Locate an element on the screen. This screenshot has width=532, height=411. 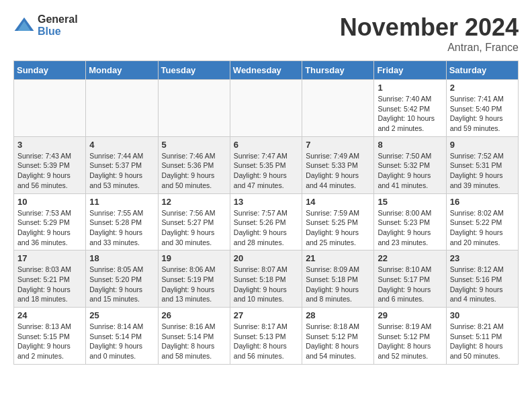
calendar-cell: 15Sunrise: 8:00 AMSunset: 5:23 PMDayligh… is located at coordinates (410, 222).